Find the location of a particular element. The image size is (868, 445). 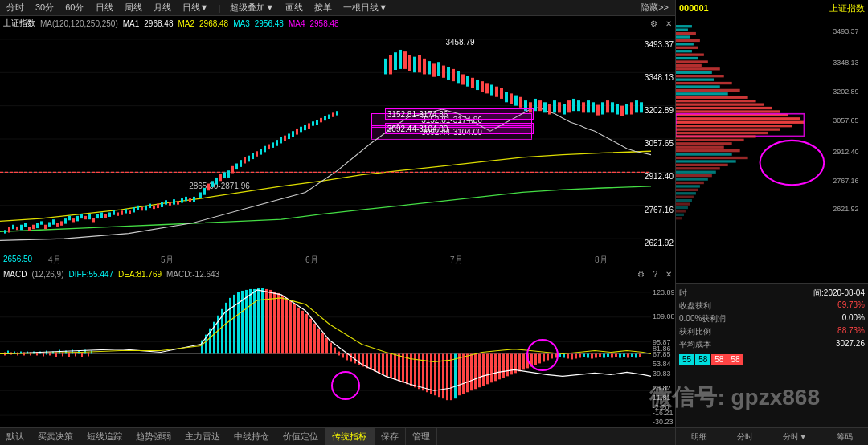

timeframe-30: 30分 is located at coordinates (45, 8).